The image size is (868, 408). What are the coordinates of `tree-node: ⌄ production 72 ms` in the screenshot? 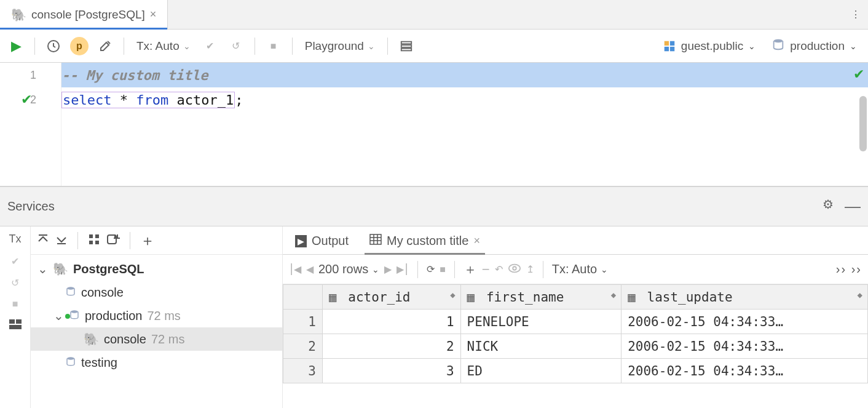 It's located at (156, 316).